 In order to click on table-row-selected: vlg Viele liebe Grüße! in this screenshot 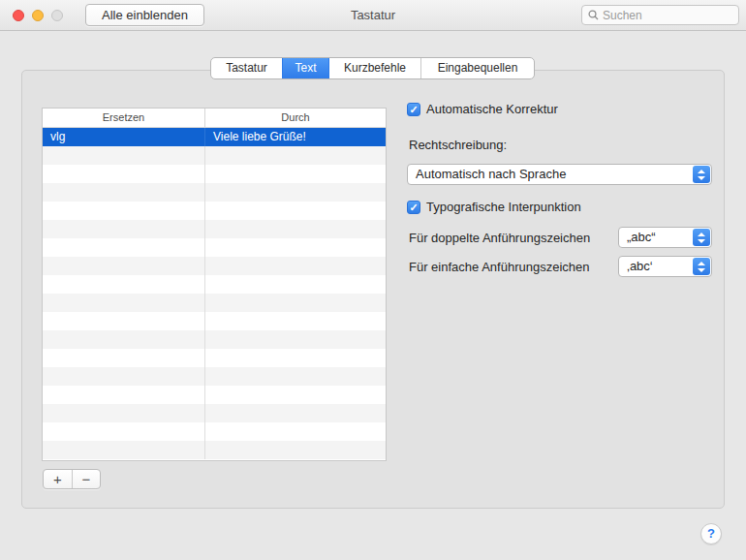, I will do `click(214, 138)`.